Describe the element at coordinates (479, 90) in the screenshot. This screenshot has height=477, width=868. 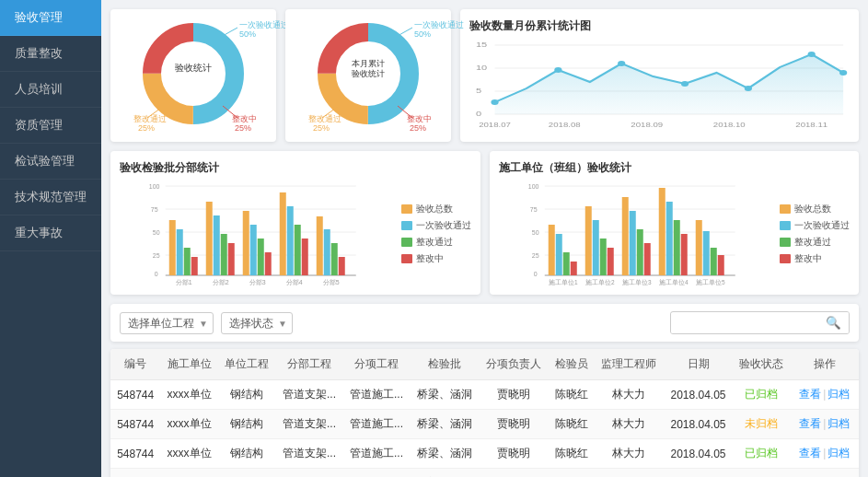
I see `svg-text: 5` at that location.